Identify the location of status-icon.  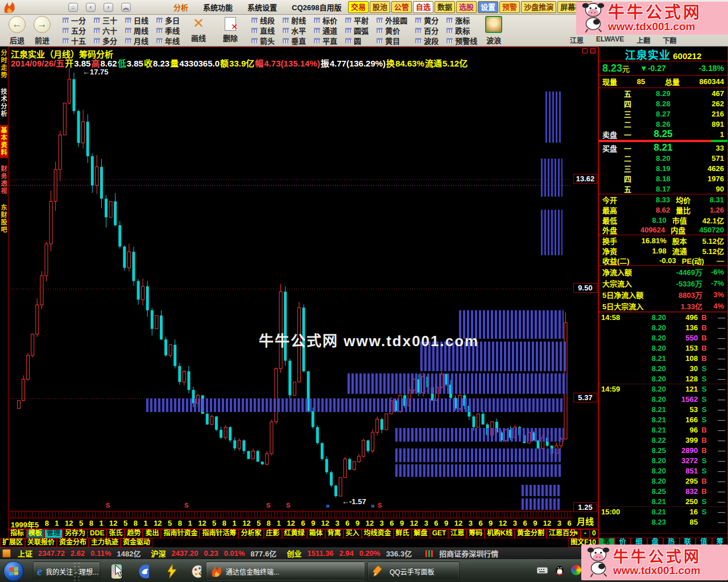
(7, 554).